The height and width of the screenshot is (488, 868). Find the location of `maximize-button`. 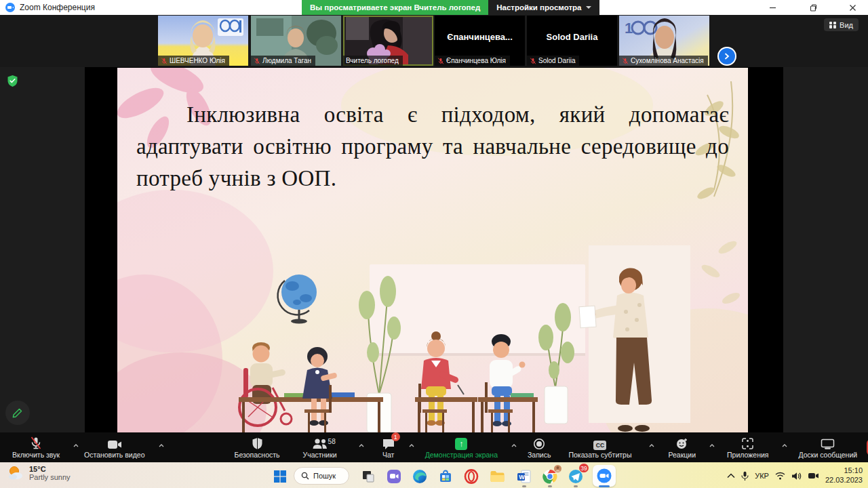

maximize-button is located at coordinates (813, 7).